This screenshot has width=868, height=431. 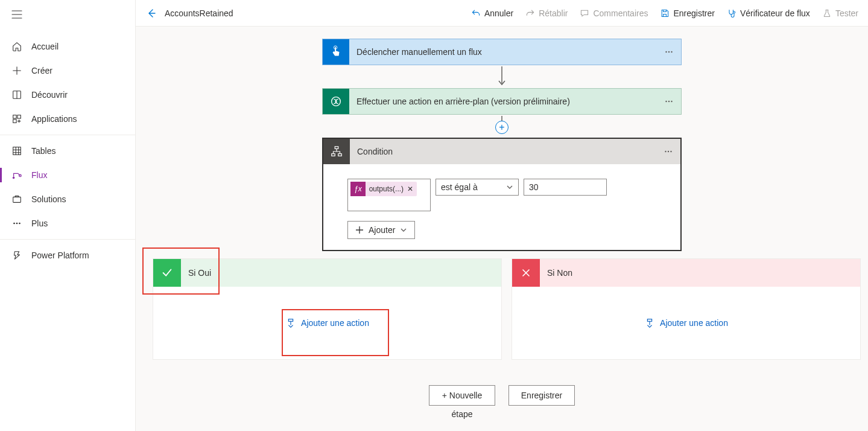 What do you see at coordinates (68, 223) in the screenshot?
I see `sidebar-item-more: Plus` at bounding box center [68, 223].